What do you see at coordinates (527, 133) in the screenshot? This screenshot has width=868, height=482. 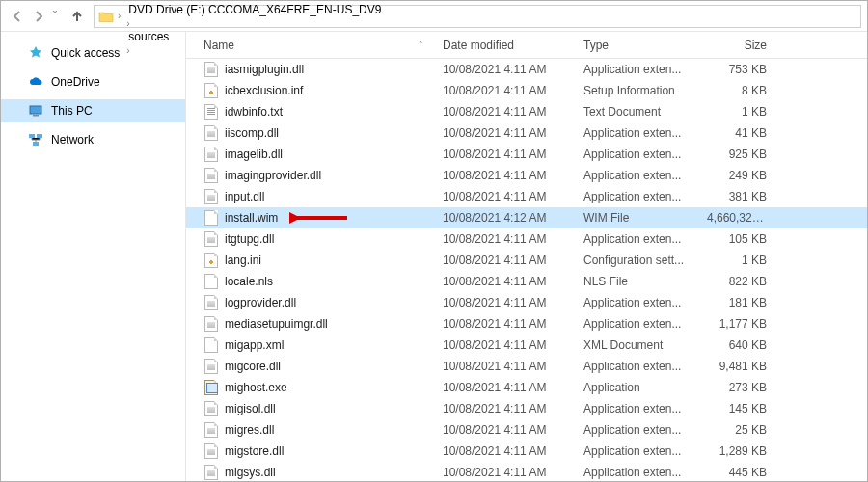 I see `file-row: iiscomp.dll10/08/2021 4:11 AMApplication…` at bounding box center [527, 133].